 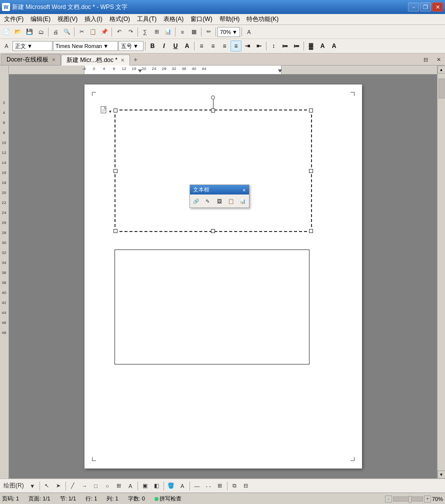 What do you see at coordinates (442, 272) in the screenshot?
I see `scroll-track-v` at bounding box center [442, 272].